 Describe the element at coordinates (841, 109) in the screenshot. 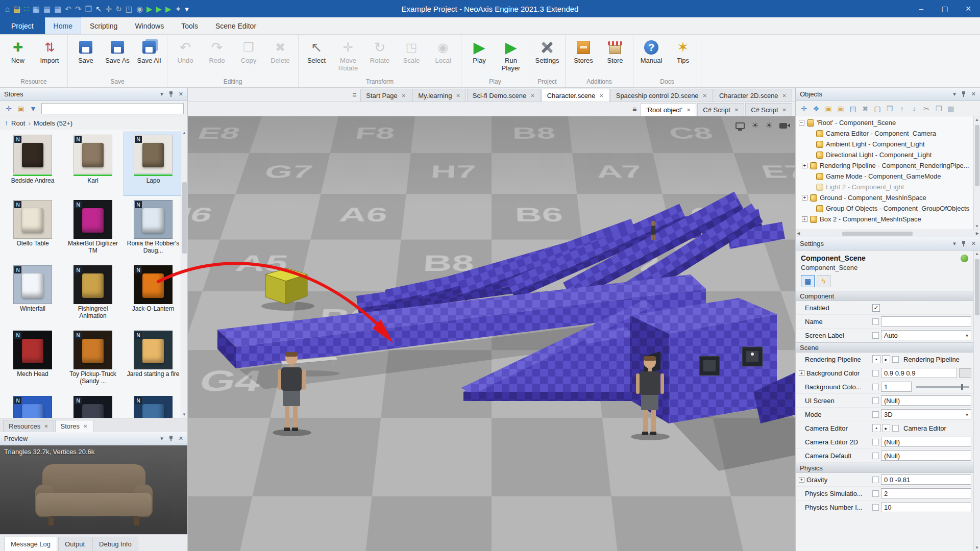

I see `folder-icon: ▣` at that location.